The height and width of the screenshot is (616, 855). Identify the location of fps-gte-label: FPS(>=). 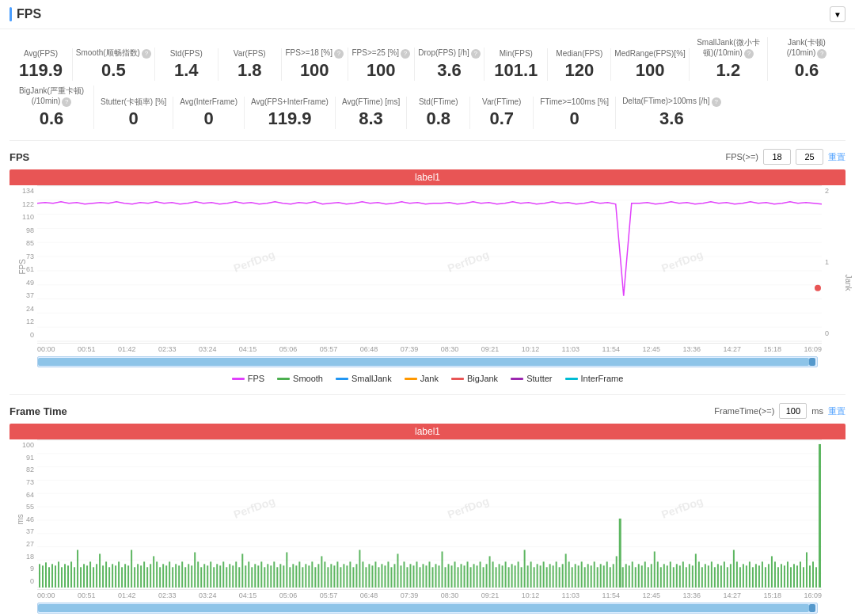
(742, 157).